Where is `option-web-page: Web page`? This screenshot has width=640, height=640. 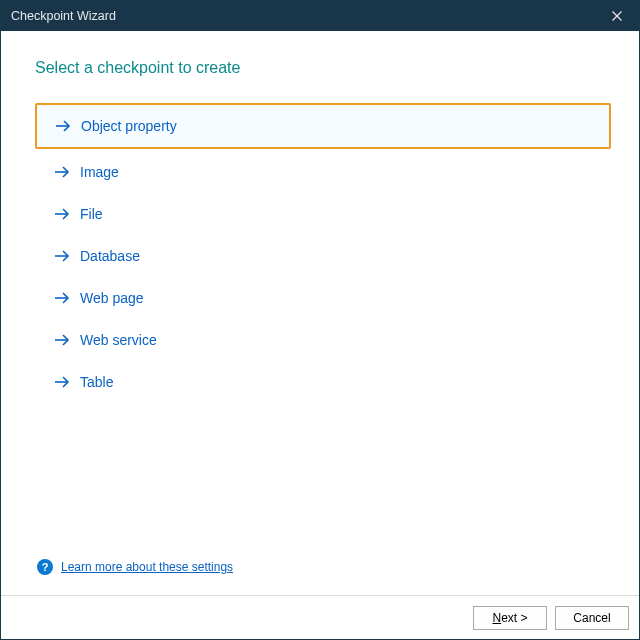
option-web-page: Web page is located at coordinates (323, 298).